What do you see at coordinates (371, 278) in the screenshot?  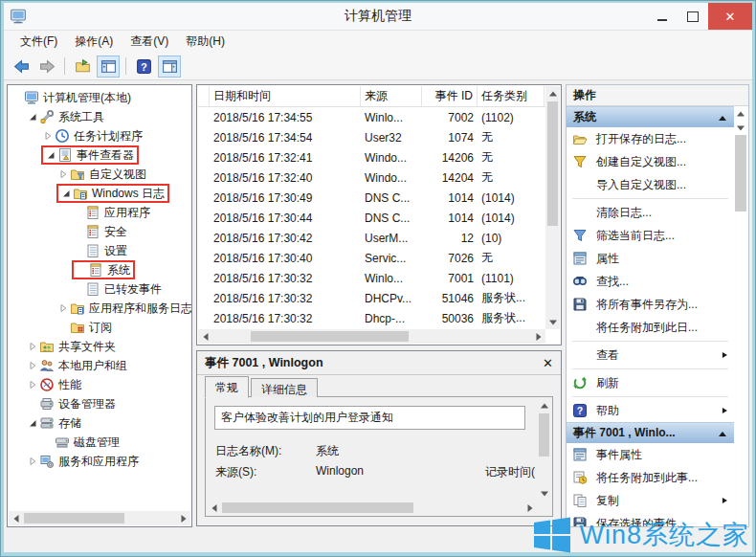 I see `table-row: 2018/5/16 17:30:32Winlo...7001(1101)` at bounding box center [371, 278].